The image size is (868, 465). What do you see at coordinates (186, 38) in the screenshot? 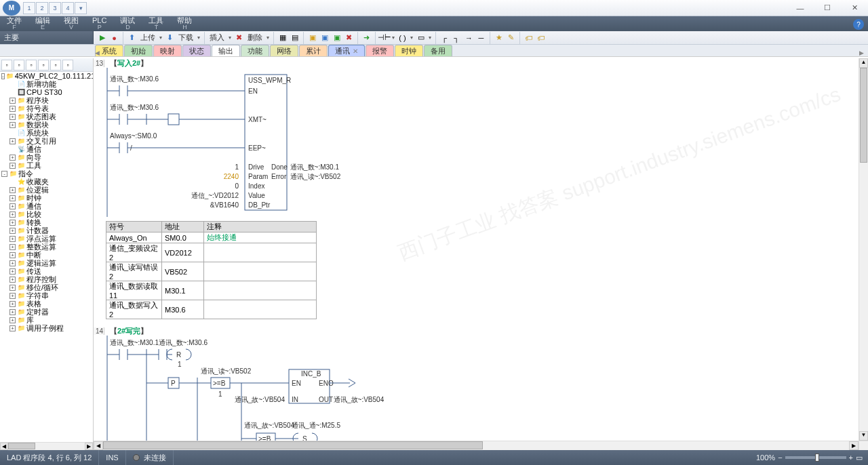
I see `download-label: 下载` at bounding box center [186, 38].